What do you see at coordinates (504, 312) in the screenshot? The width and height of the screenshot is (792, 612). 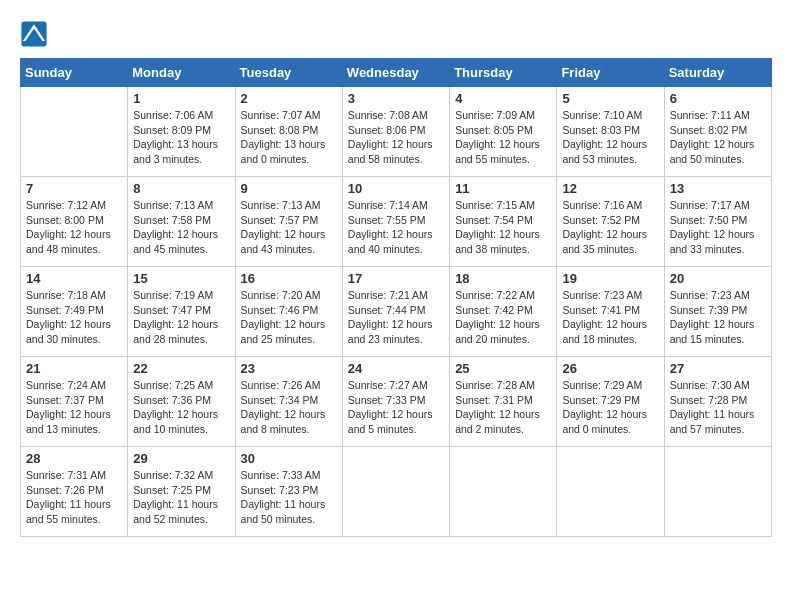 I see `calendar-cell-3-5: 18Sunrise: 7:22 AMSunset: 7:42 PMDayligh…` at bounding box center [504, 312].